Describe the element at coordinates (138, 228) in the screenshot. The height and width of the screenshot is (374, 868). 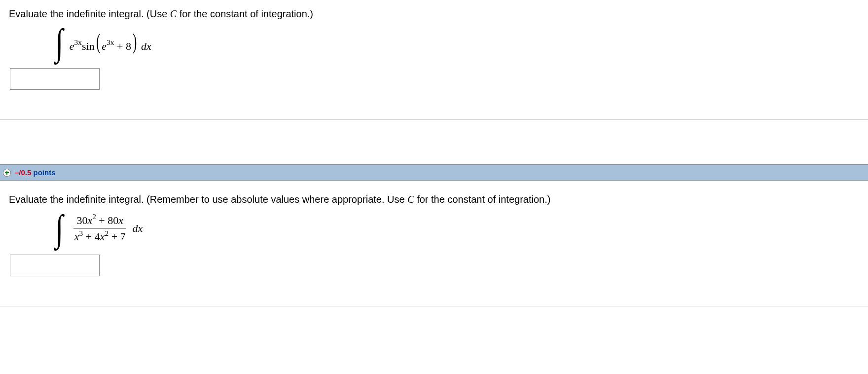
I see `q2-dx: dx` at that location.